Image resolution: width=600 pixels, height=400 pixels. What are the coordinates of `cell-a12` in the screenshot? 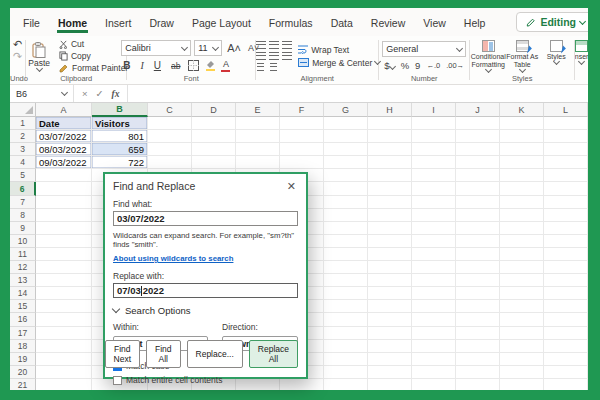 It's located at (64, 268).